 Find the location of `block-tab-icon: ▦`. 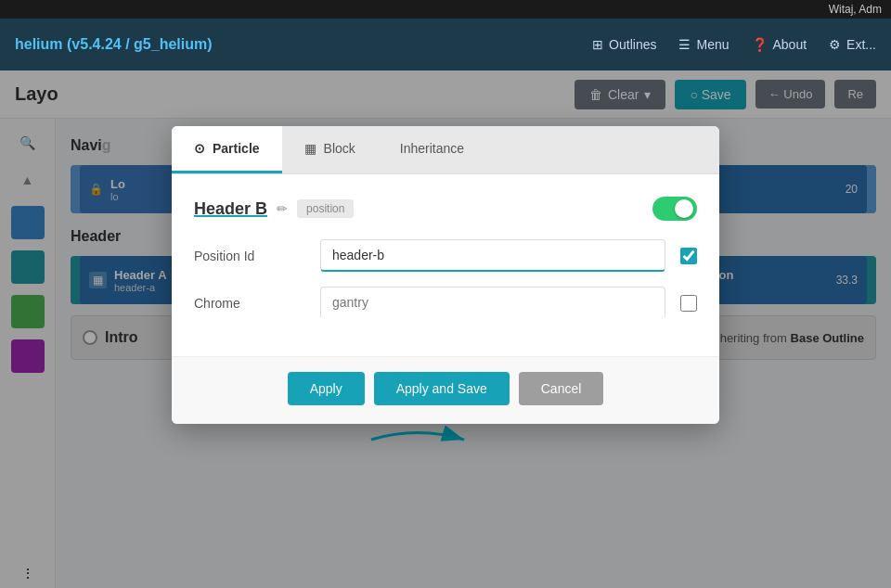

block-tab-icon: ▦ is located at coordinates (310, 148).